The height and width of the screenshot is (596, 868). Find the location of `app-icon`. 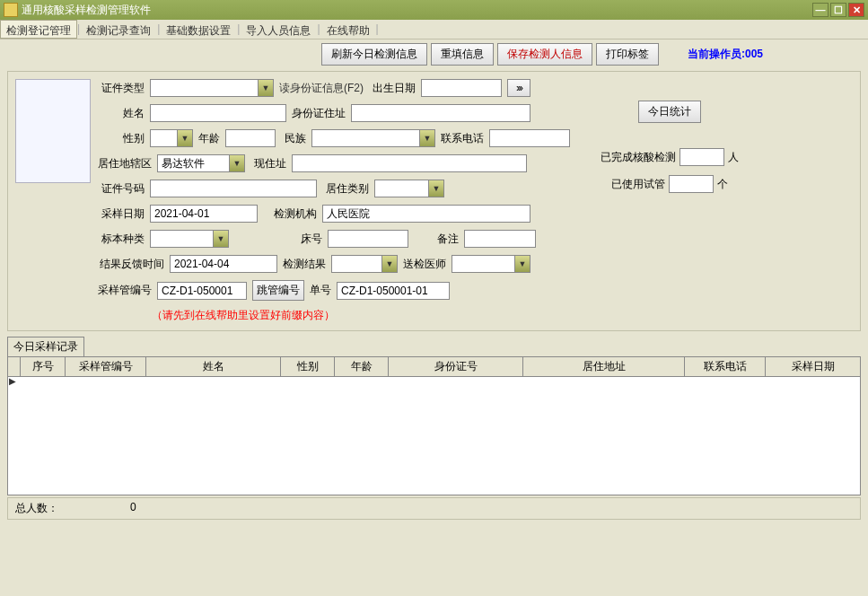

app-icon is located at coordinates (11, 10).